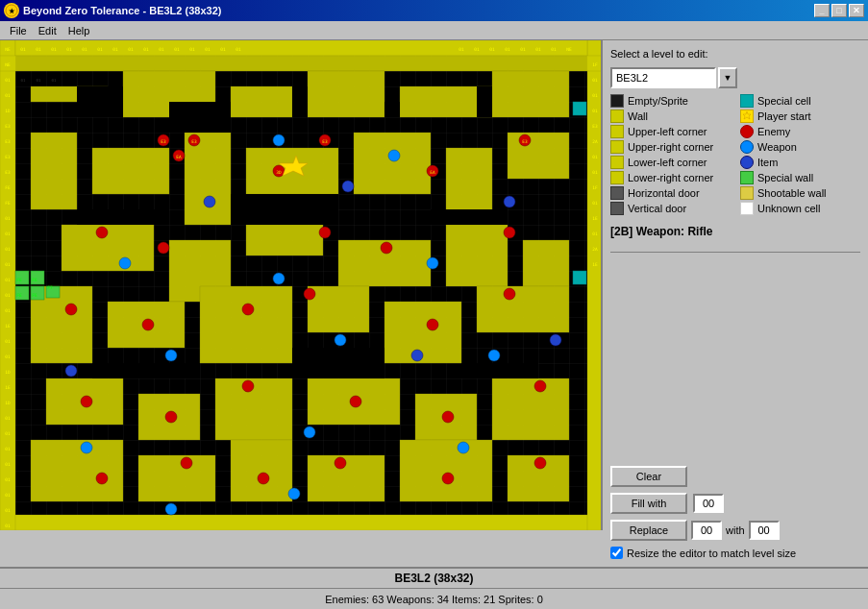  I want to click on legend-upper-left: Upper-left corner, so click(671, 132).